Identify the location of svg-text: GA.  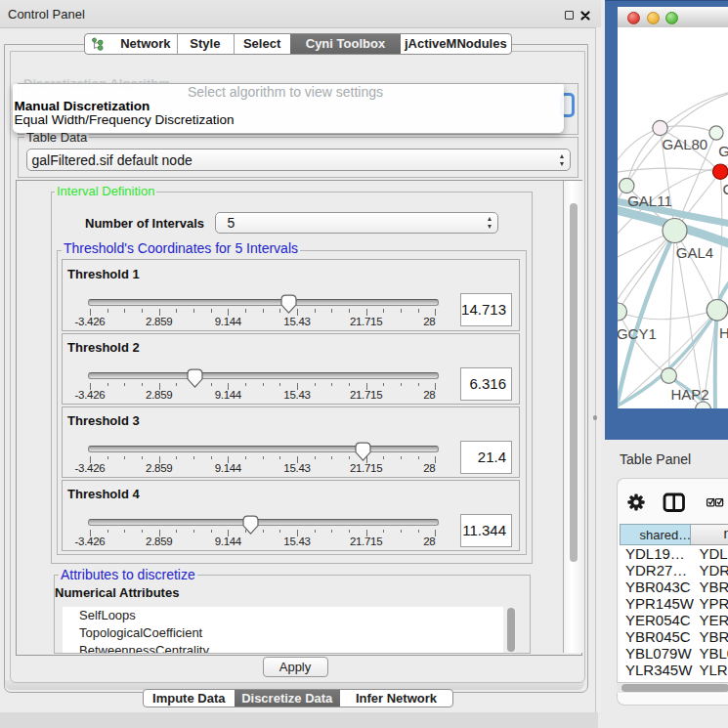
(723, 150).